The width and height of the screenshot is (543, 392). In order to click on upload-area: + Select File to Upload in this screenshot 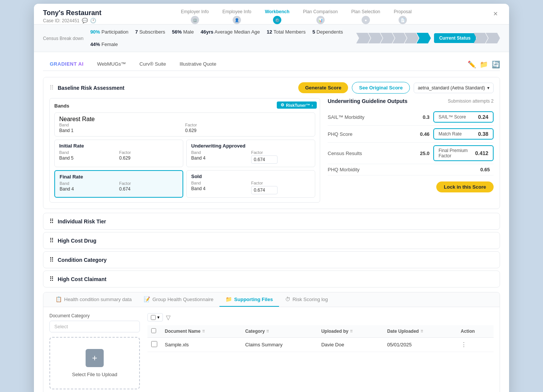, I will do `click(95, 363)`.